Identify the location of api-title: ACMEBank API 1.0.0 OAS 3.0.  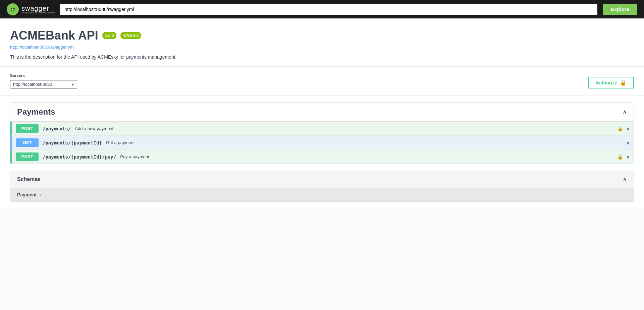
(322, 36).